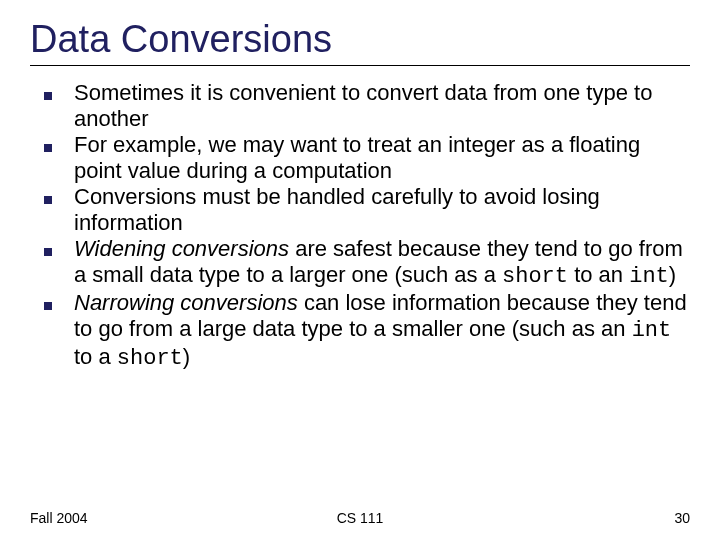 This screenshot has width=720, height=540. What do you see at coordinates (186, 302) in the screenshot?
I see `emphasis-text: Narrowing conversions` at bounding box center [186, 302].